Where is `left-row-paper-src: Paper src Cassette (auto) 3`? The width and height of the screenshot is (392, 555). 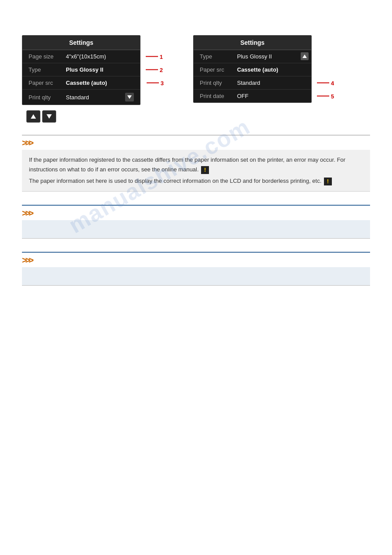 left-row-paper-src: Paper src Cassette (auto) 3 is located at coordinates (81, 83).